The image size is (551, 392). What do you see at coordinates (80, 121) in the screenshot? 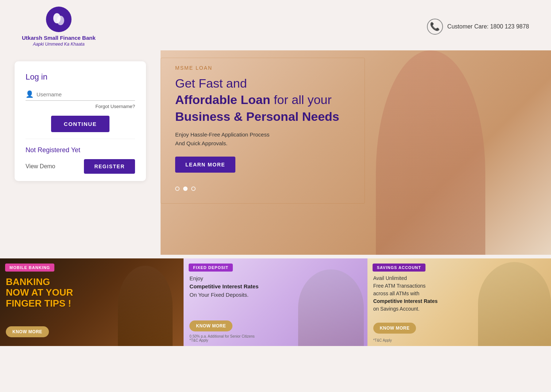
I see `login-box: Log in 👤 Forgot Username? CONTINUE Not R…` at bounding box center [80, 121].